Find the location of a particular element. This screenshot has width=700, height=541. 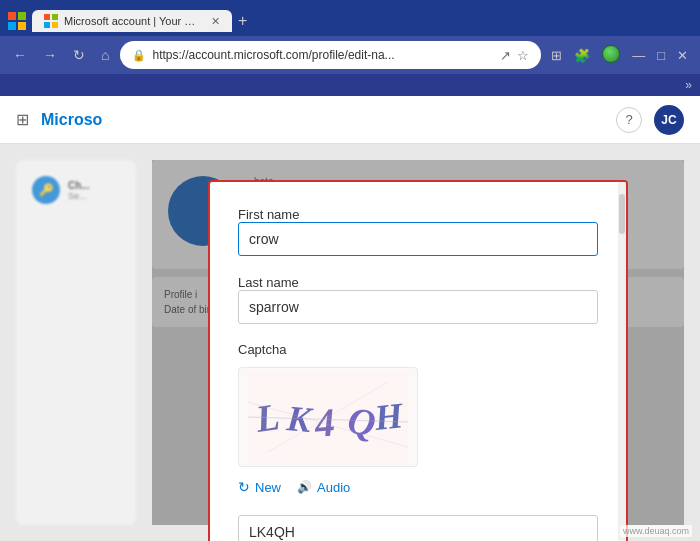

nav-icons: ⊞ 🧩 — □ ✕ is located at coordinates (620, 56).